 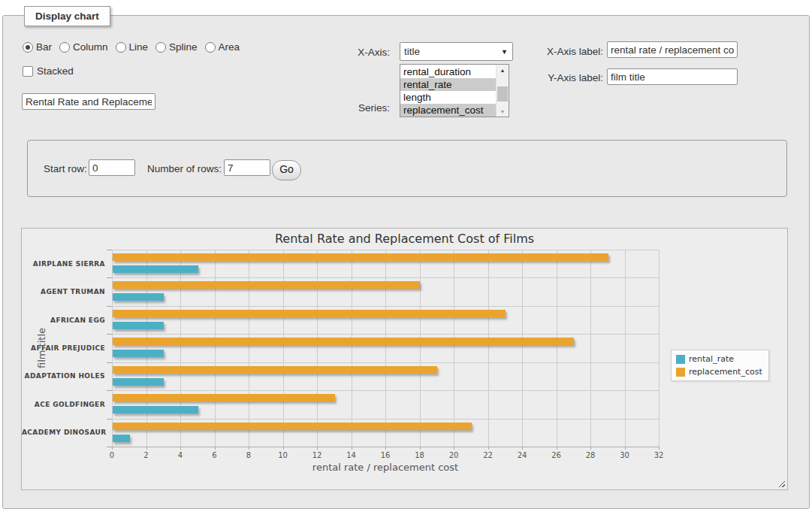 What do you see at coordinates (566, 51) in the screenshot?
I see `x-axis-label-caption: X-Axis label:` at bounding box center [566, 51].